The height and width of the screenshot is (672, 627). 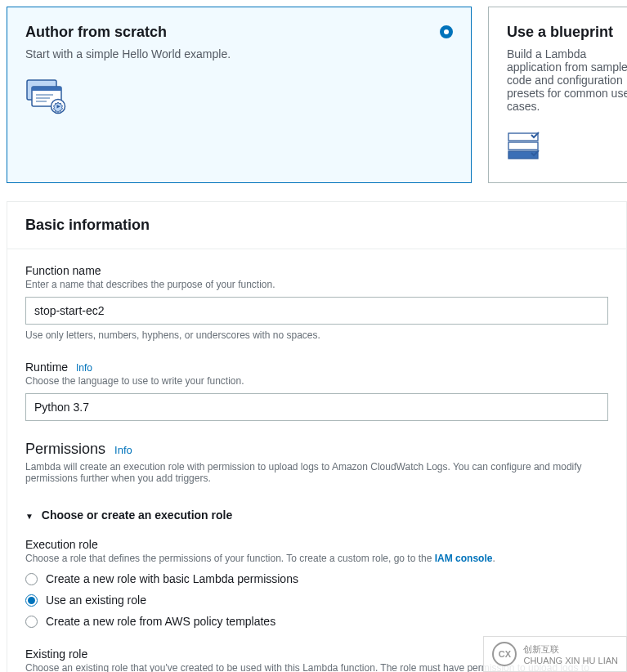 What do you see at coordinates (464, 558) in the screenshot?
I see `iam-console-link: IAM console` at bounding box center [464, 558].